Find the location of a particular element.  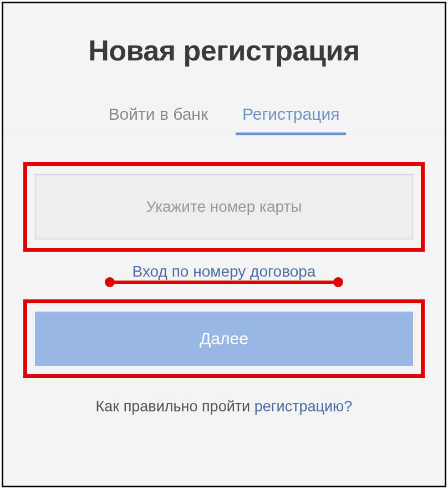

tab-login: Войти в банк is located at coordinates (159, 115).